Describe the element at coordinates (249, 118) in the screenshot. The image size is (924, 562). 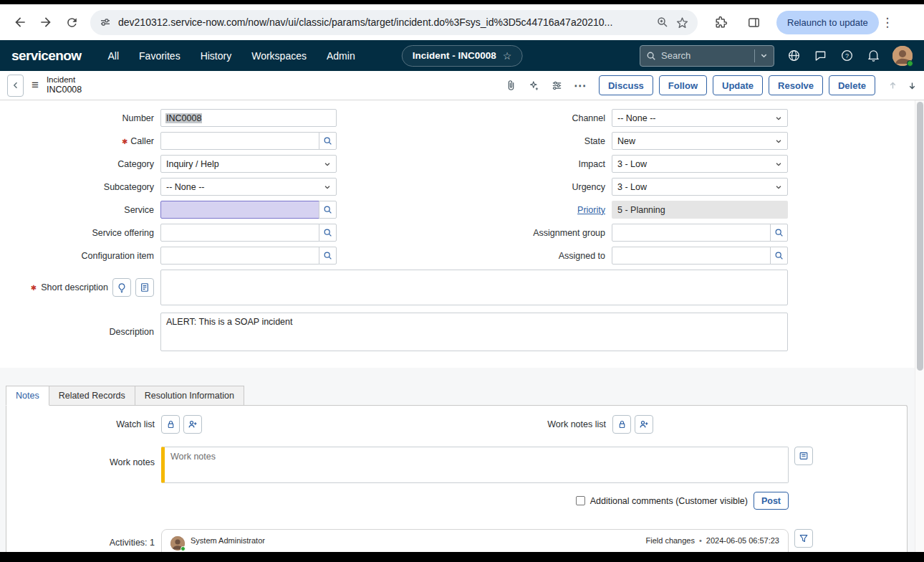
I see `number-input: INC0008` at that location.